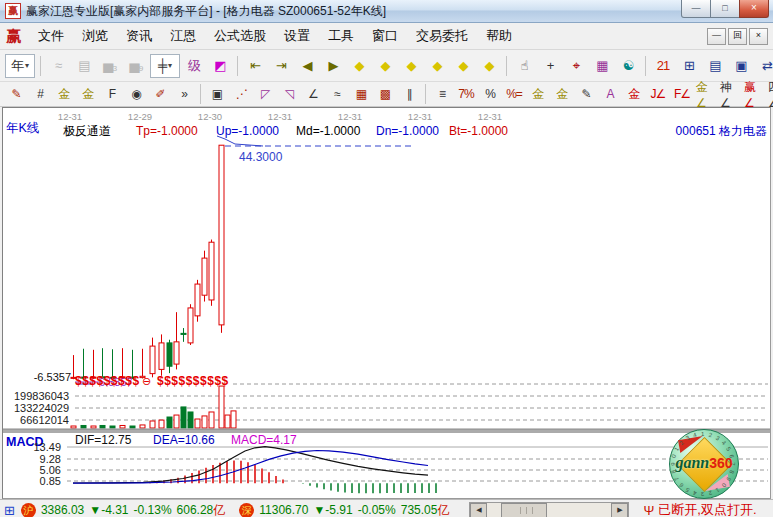  I want to click on percent-icon: %, so click(490, 94).